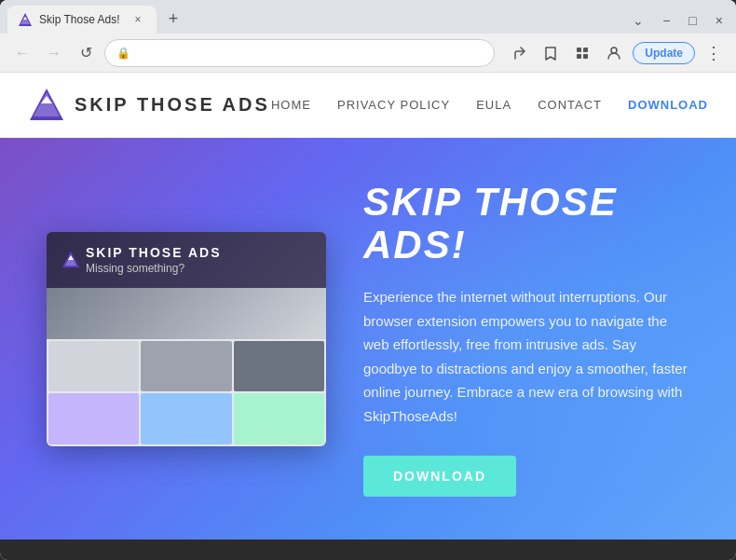 Image resolution: width=736 pixels, height=560 pixels. What do you see at coordinates (81, 20) in the screenshot?
I see `tab-title: Skip Those Ads!` at bounding box center [81, 20].